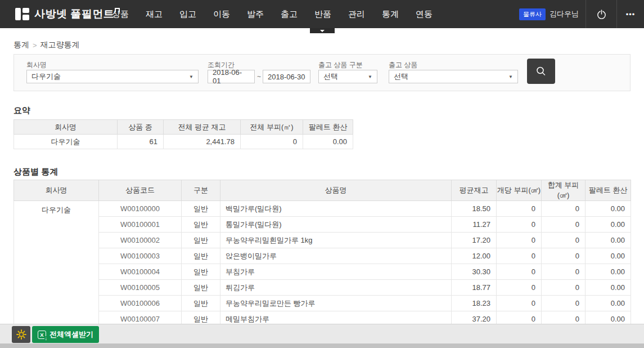  Describe the element at coordinates (289, 15) in the screenshot. I see `nav-item-5: 출고` at that location.